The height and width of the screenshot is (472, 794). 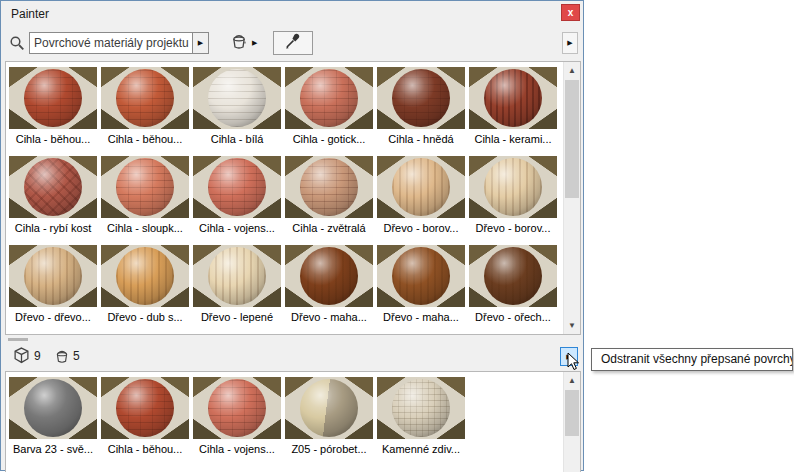 I want to click on material-item: Z05 - pórobet..., so click(x=329, y=420).